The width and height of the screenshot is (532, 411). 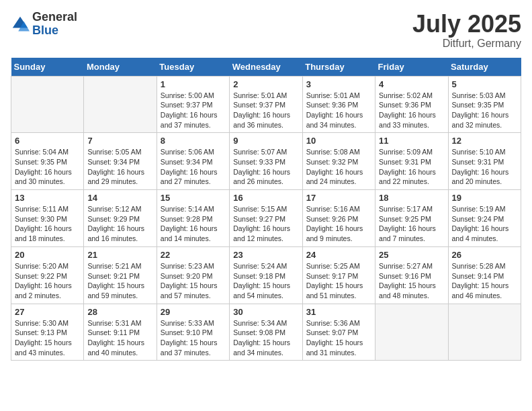 What do you see at coordinates (467, 44) in the screenshot?
I see `location-subtitle: Ditfurt, Germany` at bounding box center [467, 44].